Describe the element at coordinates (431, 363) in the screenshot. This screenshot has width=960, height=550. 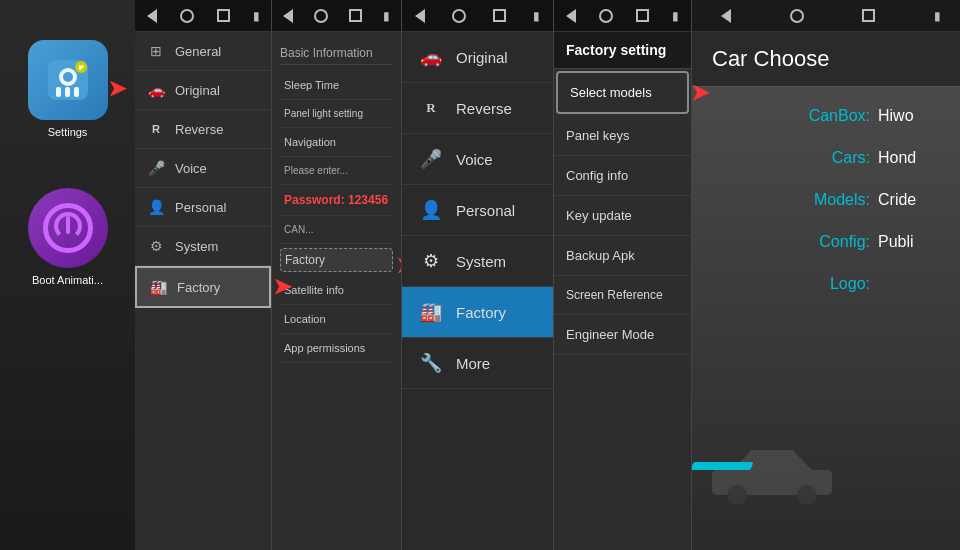
I see `main-wrench-icon: 🔧` at that location.